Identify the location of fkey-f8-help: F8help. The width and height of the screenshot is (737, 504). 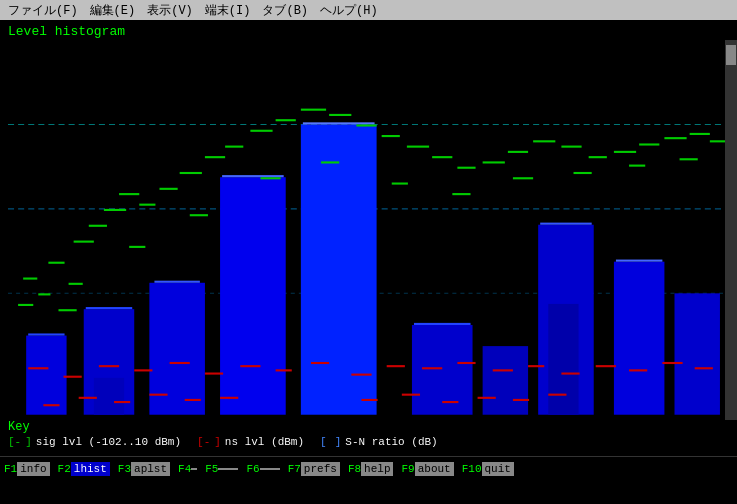
(371, 468).